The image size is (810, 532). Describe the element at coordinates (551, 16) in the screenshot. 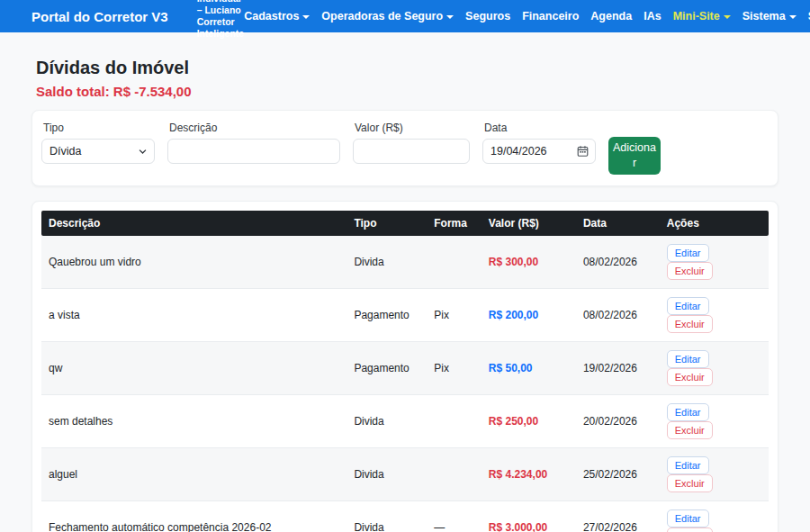

I see `nav-item-label: Financeiro` at that location.